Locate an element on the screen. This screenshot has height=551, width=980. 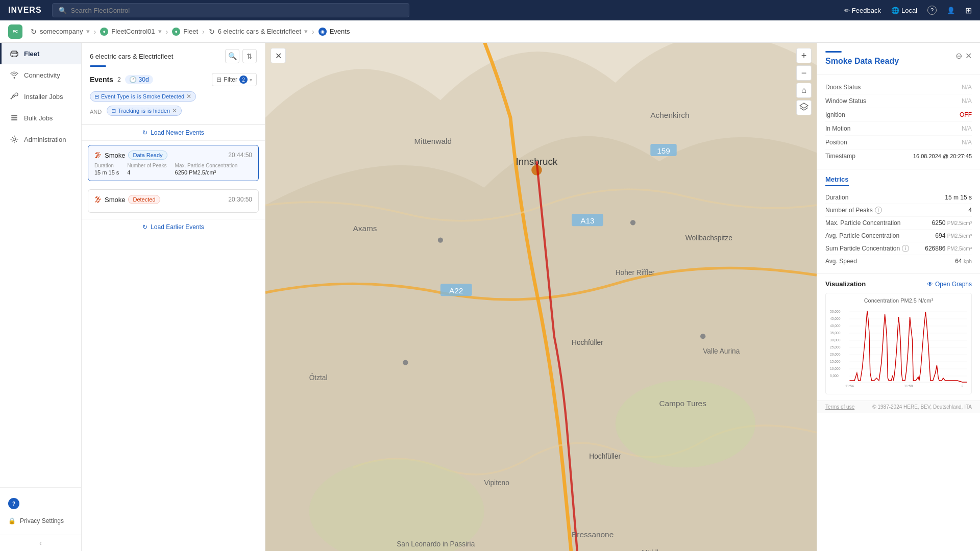
refresh-icon-2: ↻ is located at coordinates (145, 227).